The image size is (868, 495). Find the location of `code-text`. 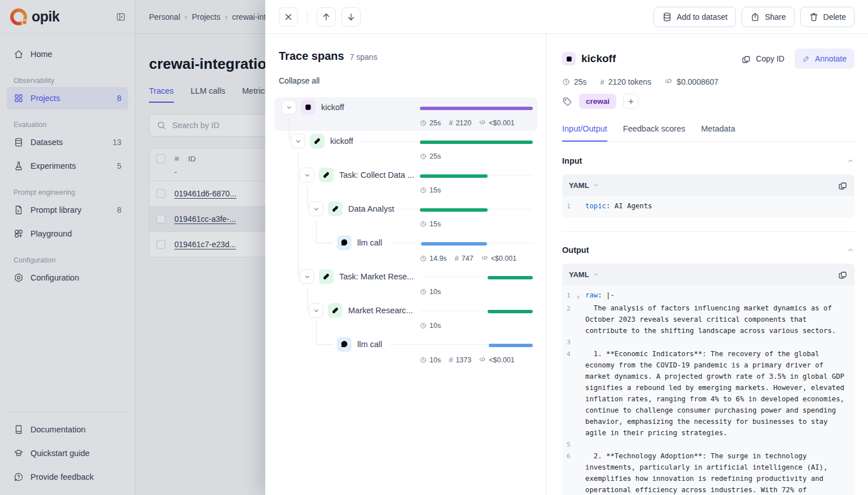

code-text is located at coordinates (717, 445).